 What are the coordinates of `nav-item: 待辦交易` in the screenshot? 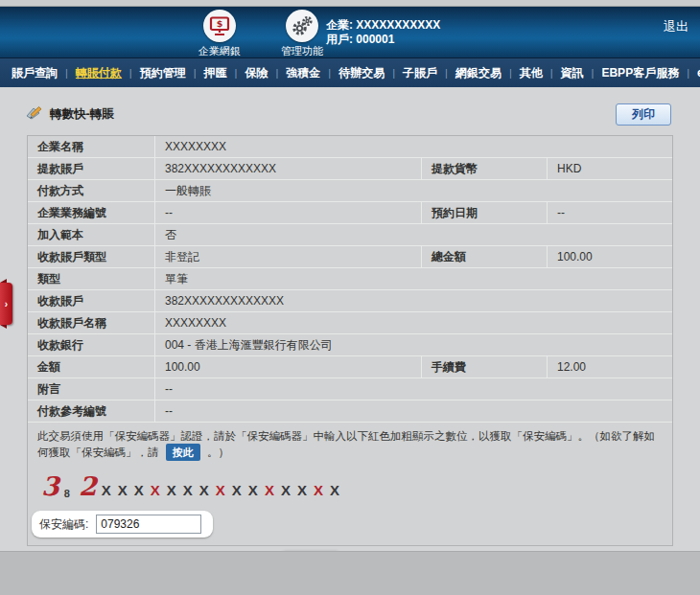 It's located at (362, 73).